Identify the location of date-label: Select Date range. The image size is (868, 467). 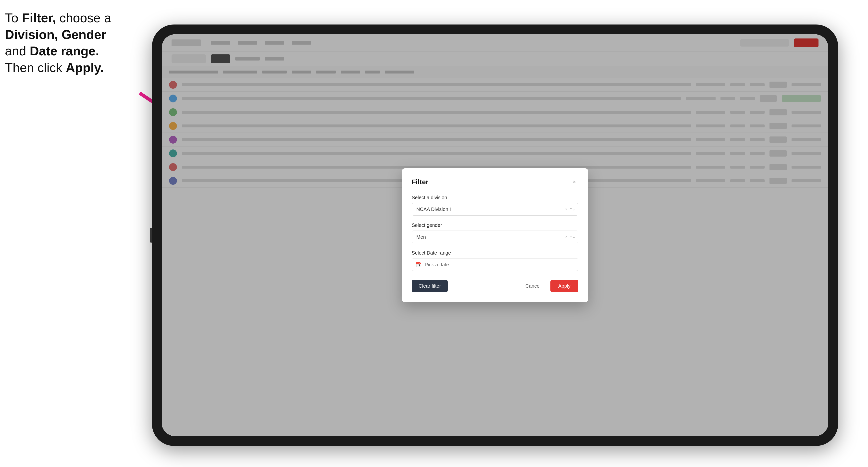
(495, 253).